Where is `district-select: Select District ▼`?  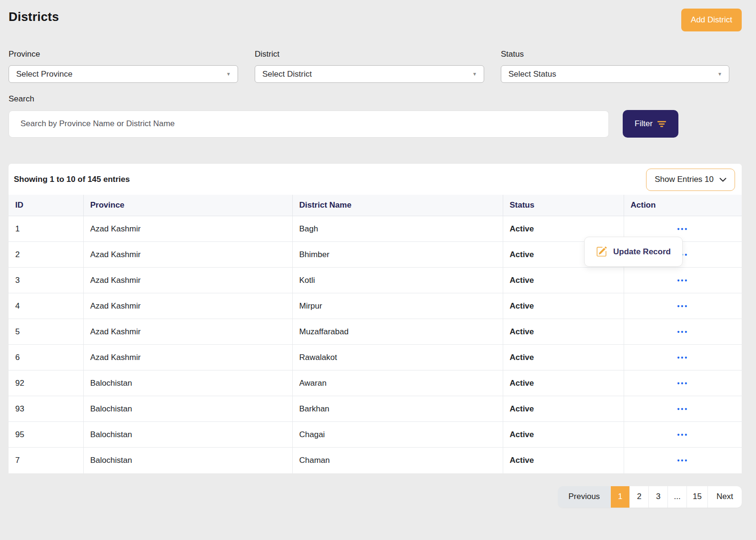 district-select: Select District ▼ is located at coordinates (369, 74).